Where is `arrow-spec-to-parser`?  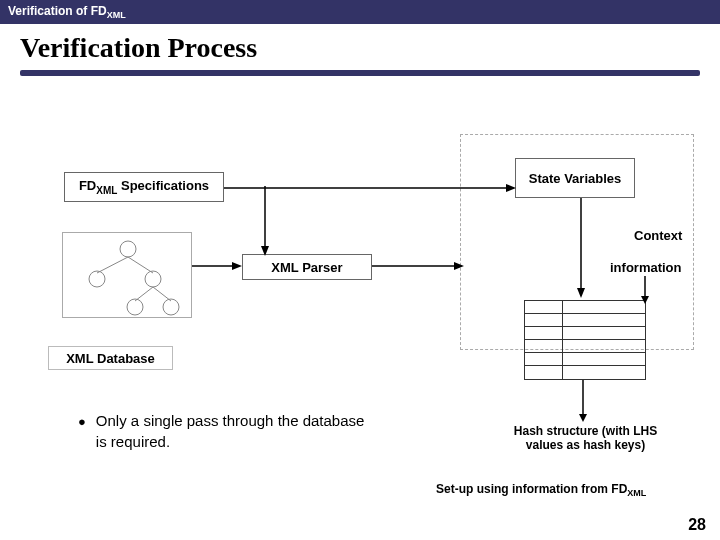 arrow-spec-to-parser is located at coordinates (267, 221).